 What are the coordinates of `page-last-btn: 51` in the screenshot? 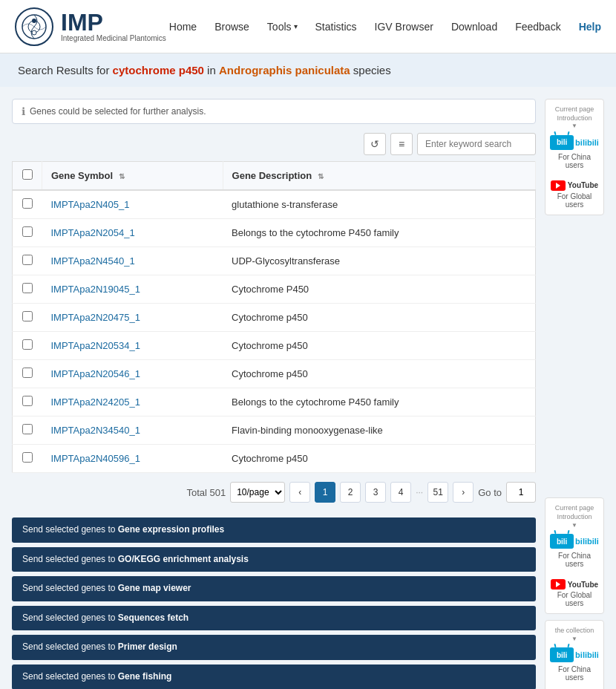 It's located at (438, 492).